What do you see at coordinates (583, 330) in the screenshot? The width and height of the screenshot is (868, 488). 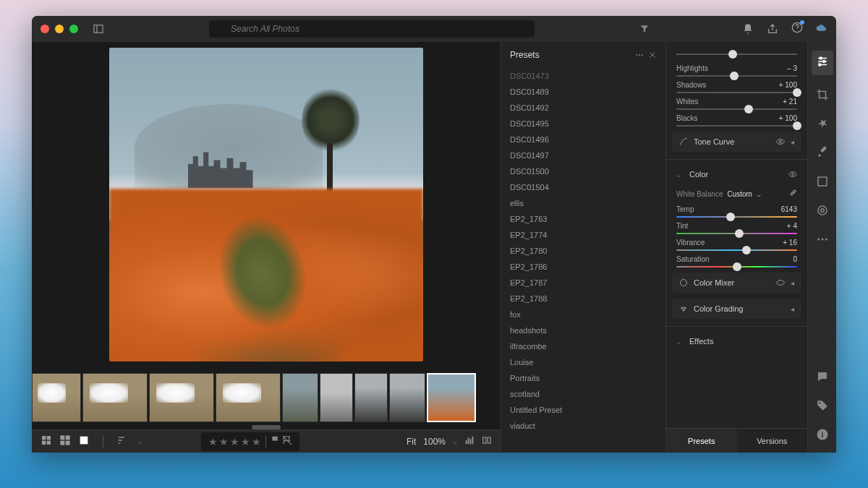 I see `preset-item: headshots` at bounding box center [583, 330].